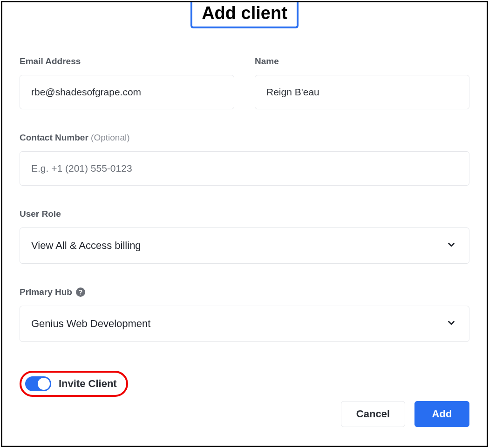 Image resolution: width=489 pixels, height=448 pixels. I want to click on help-icon: ?, so click(81, 292).